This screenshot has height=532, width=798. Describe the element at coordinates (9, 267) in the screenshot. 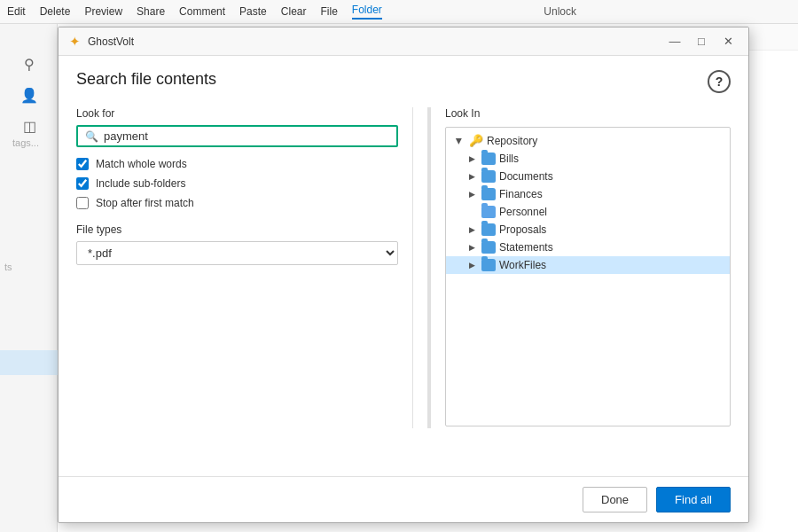

I see `sidebar-items-label: ts` at that location.